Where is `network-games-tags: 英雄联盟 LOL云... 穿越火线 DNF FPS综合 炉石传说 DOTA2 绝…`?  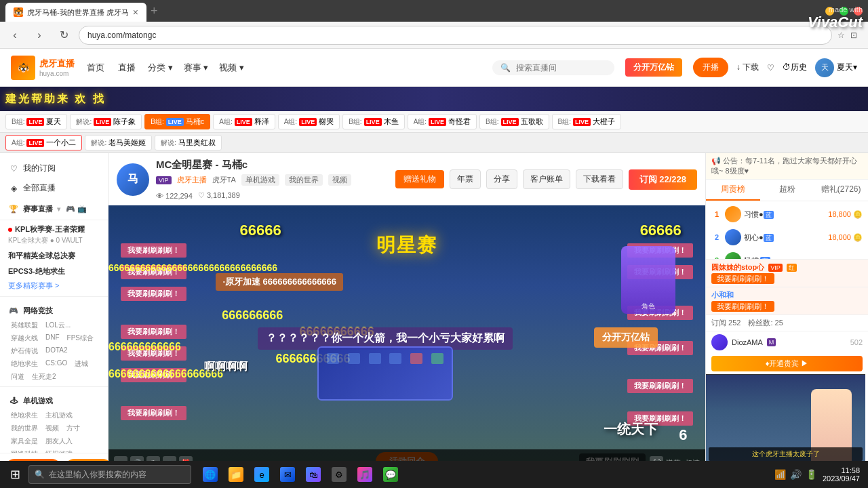
network-games-tags: 英雄联盟 LOL云... 穿越火线 DNF FPS综合 炉石传说 DOTA2 绝… is located at coordinates (54, 351).